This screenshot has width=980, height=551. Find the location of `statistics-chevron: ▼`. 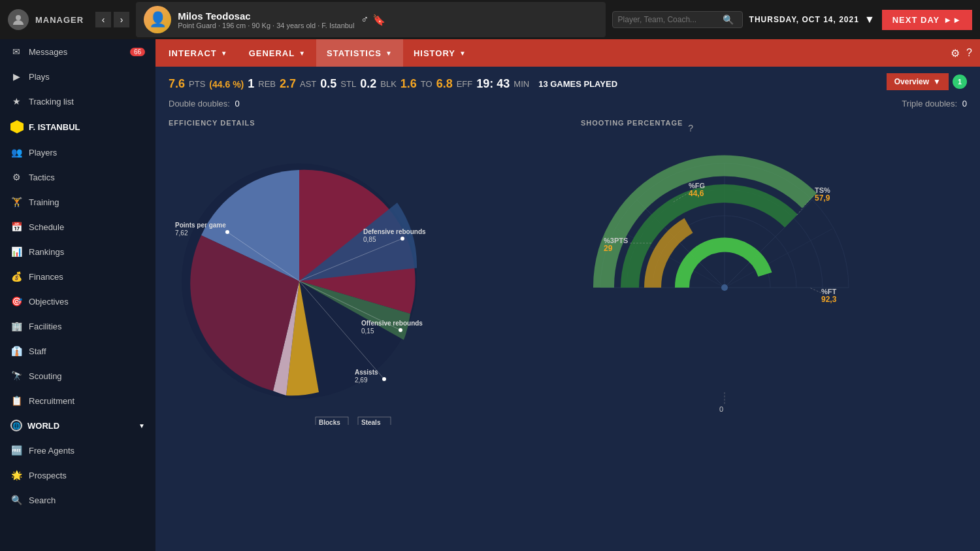

statistics-chevron: ▼ is located at coordinates (389, 54).